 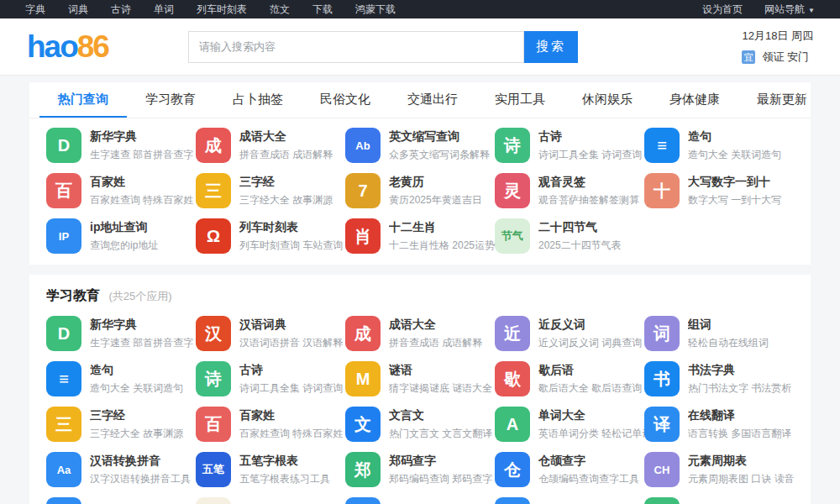 What do you see at coordinates (440, 416) in the screenshot?
I see `app-title: 文言文` at bounding box center [440, 416].